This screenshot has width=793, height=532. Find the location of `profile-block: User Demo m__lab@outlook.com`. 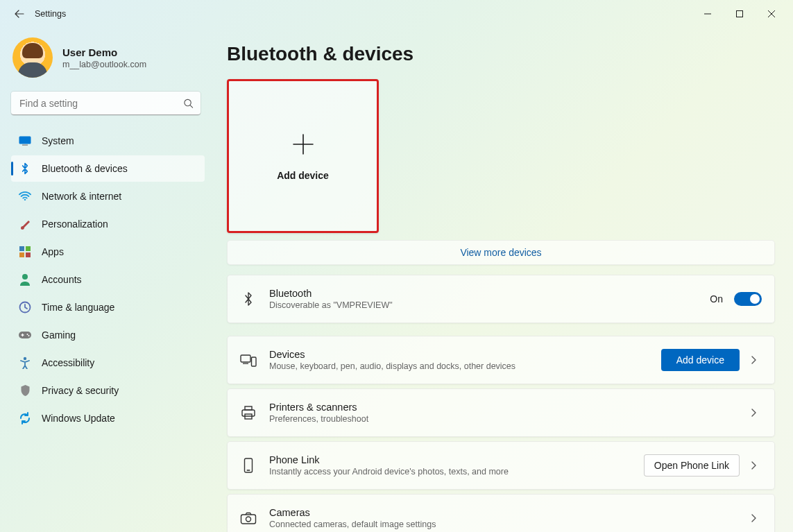

profile-block: User Demo m__lab@outlook.com is located at coordinates (108, 61).